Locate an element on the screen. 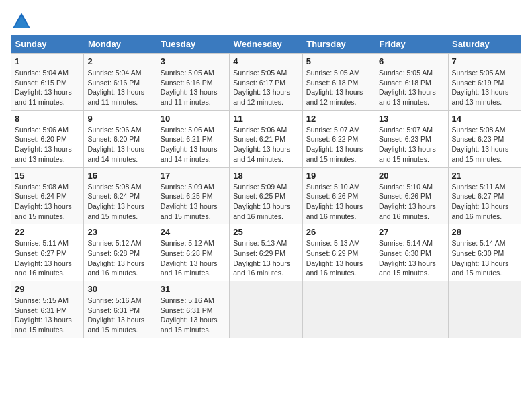 This screenshot has height=411, width=532. day-number: 7 is located at coordinates (485, 62).